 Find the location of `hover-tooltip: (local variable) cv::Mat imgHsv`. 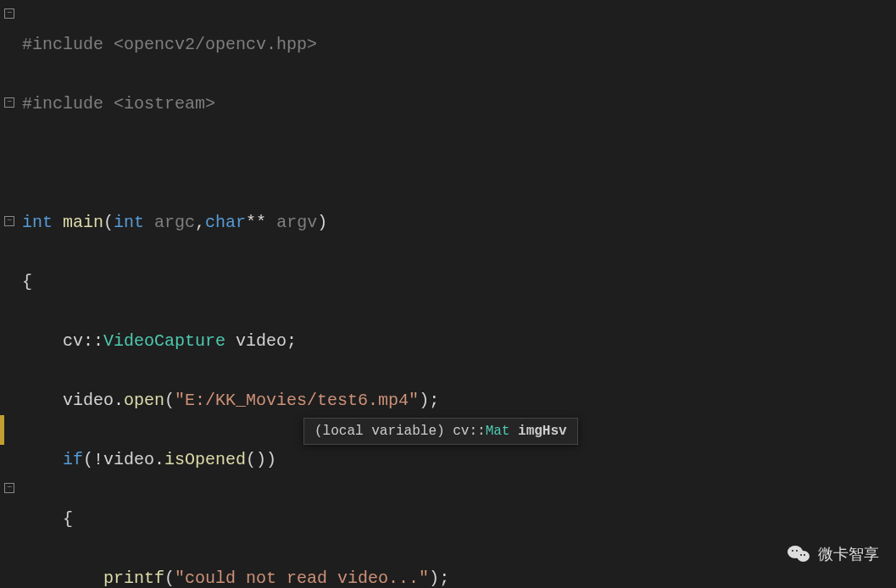

hover-tooltip: (local variable) cv::Mat imgHsv is located at coordinates (441, 431).